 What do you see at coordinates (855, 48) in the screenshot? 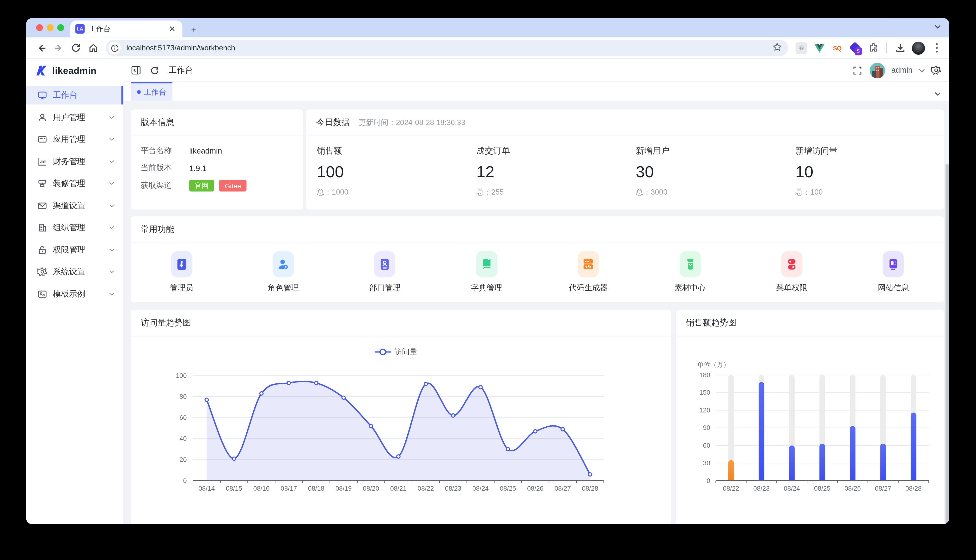
I see `purple-extension-icon: 5` at bounding box center [855, 48].